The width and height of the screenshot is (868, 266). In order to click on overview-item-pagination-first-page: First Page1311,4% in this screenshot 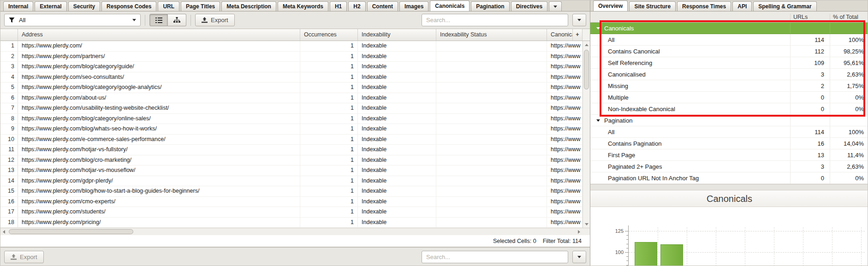, I will do `click(729, 155)`.